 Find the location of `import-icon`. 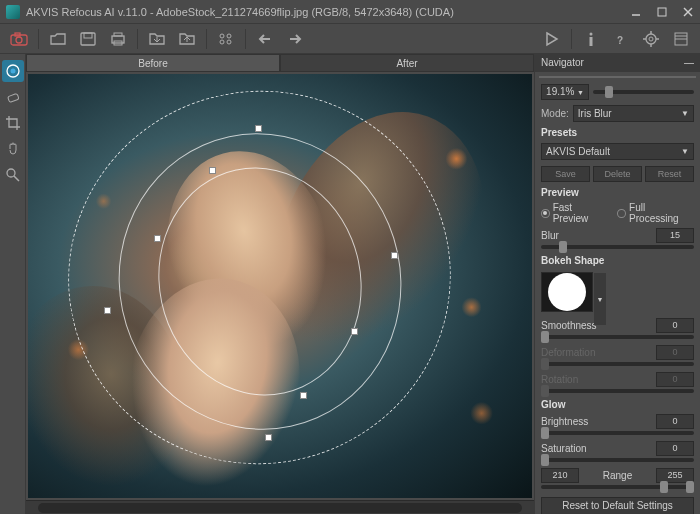

import-icon is located at coordinates (187, 39).